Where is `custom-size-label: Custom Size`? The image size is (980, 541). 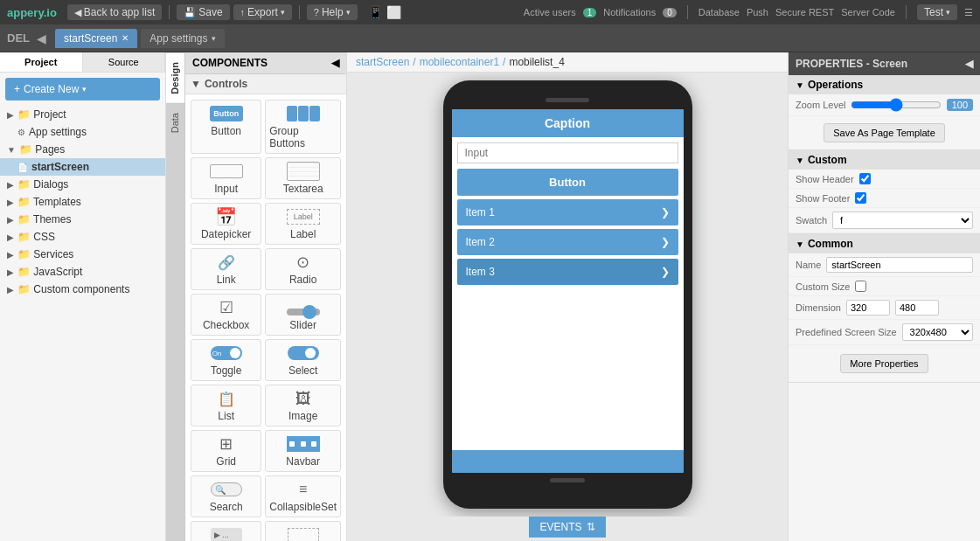 custom-size-label: Custom Size is located at coordinates (823, 287).